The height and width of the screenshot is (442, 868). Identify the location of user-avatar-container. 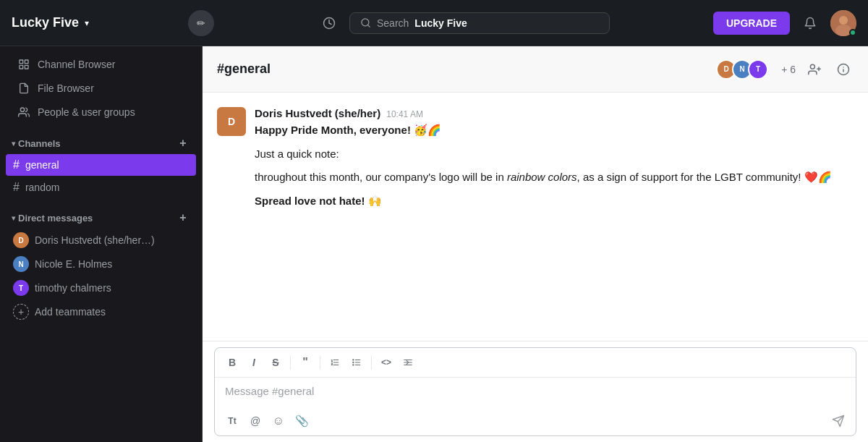
(843, 23).